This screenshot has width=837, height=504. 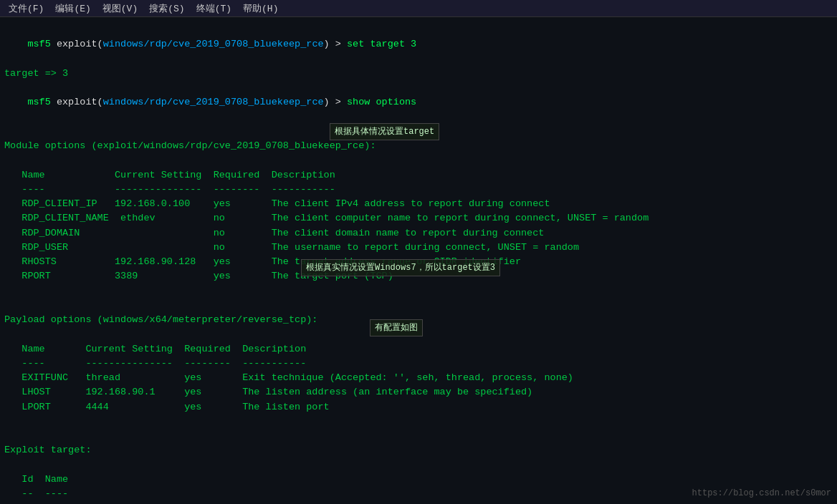 I want to click on table-row: RDP_CLIENT_NAME ethdev no The client com…, so click(x=418, y=218).